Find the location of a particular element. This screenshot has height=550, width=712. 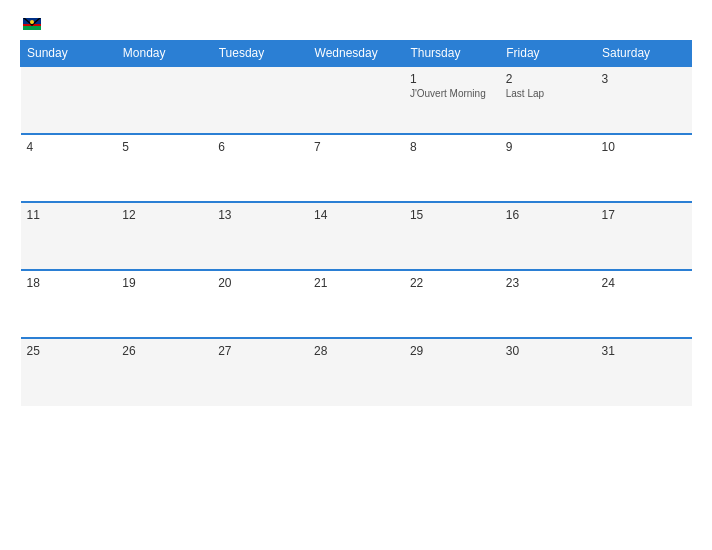

calendar-cell: 13 is located at coordinates (260, 236).